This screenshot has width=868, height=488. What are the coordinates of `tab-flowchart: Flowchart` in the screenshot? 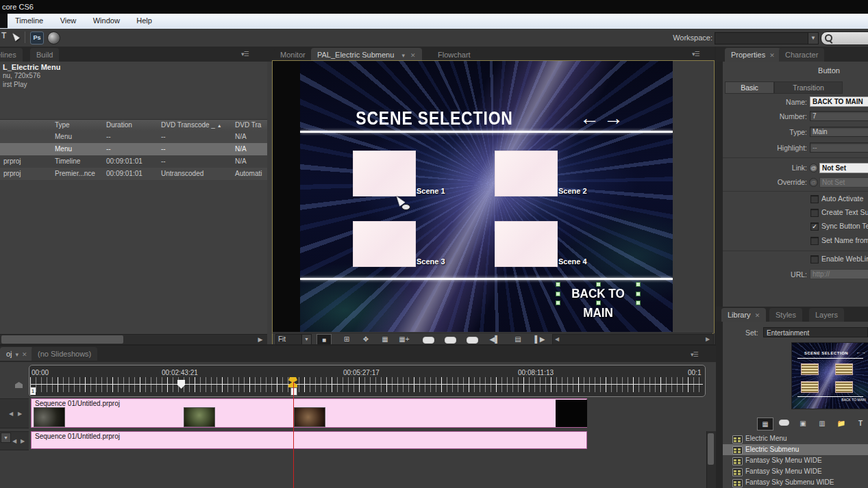 It's located at (454, 55).